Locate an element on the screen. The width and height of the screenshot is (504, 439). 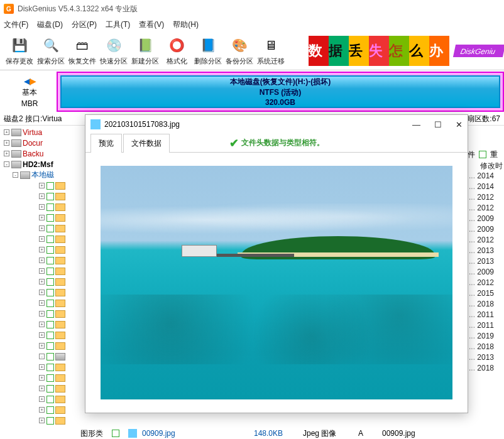
col-modified: 修改时 is located at coordinates (486, 166).